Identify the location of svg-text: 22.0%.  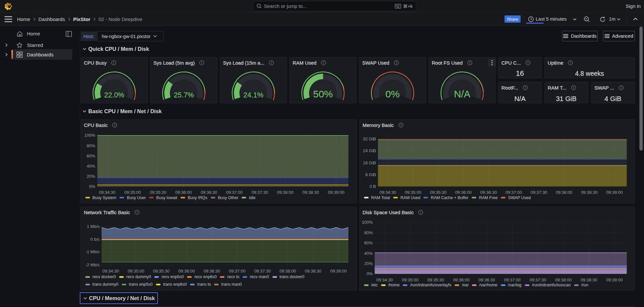
(114, 95).